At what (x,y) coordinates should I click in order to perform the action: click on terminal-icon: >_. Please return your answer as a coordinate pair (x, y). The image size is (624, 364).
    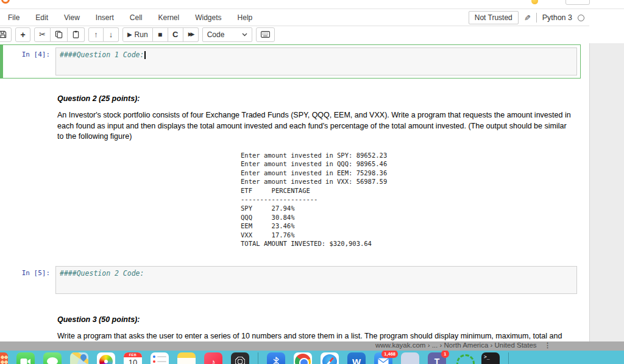
    Looking at the image, I should click on (491, 358).